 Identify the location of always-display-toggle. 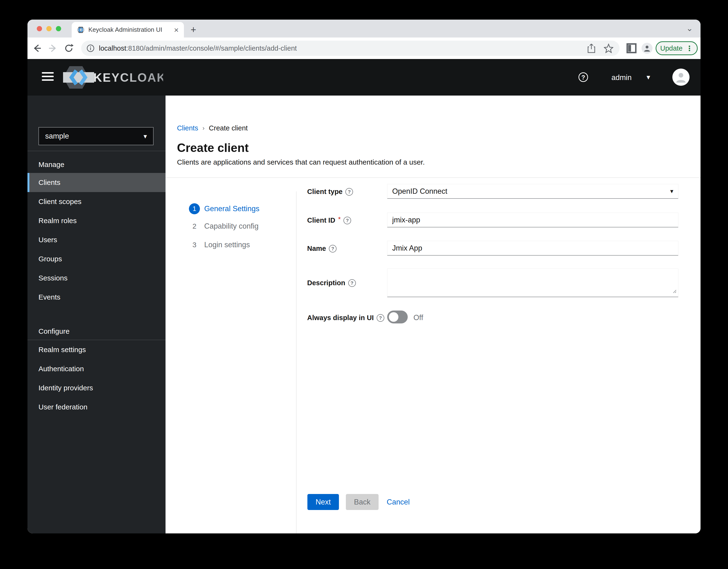
(397, 317).